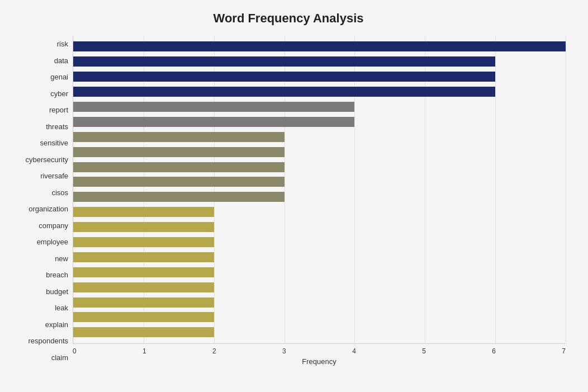 This screenshot has width=588, height=392. What do you see at coordinates (48, 341) in the screenshot?
I see `y-label: respondents` at bounding box center [48, 341].